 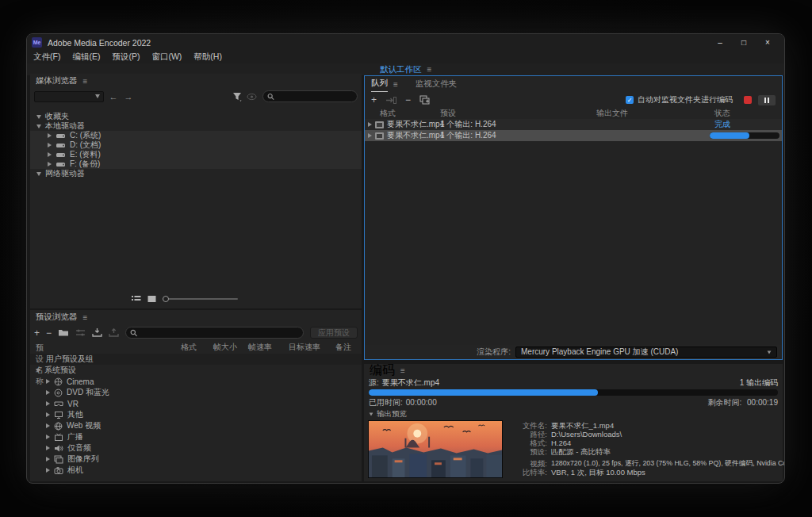 I want to click on title-bar: Me Adobe Media Encoder 2022 – □ ×, so click(x=406, y=43).